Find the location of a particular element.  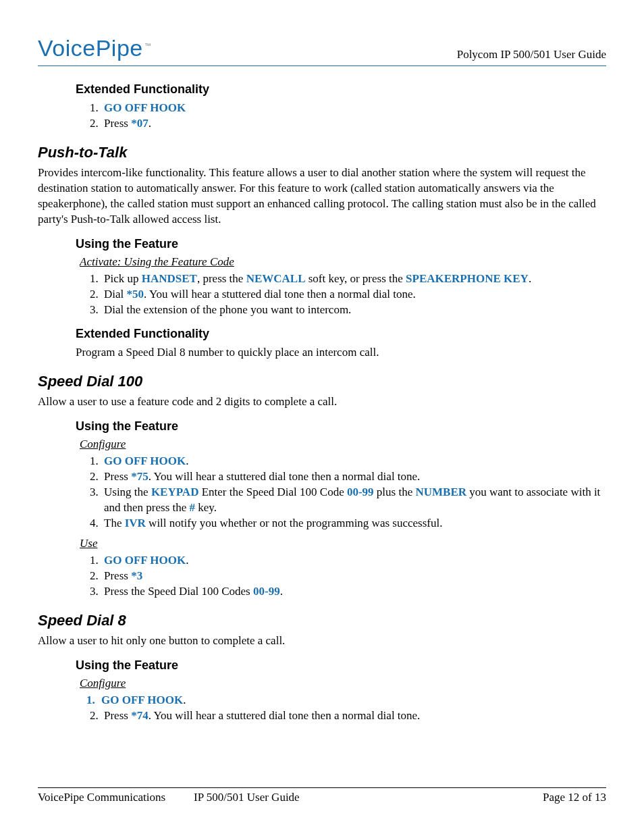

heading-speed-dial-100: Speed Dial 100 is located at coordinates (322, 382).